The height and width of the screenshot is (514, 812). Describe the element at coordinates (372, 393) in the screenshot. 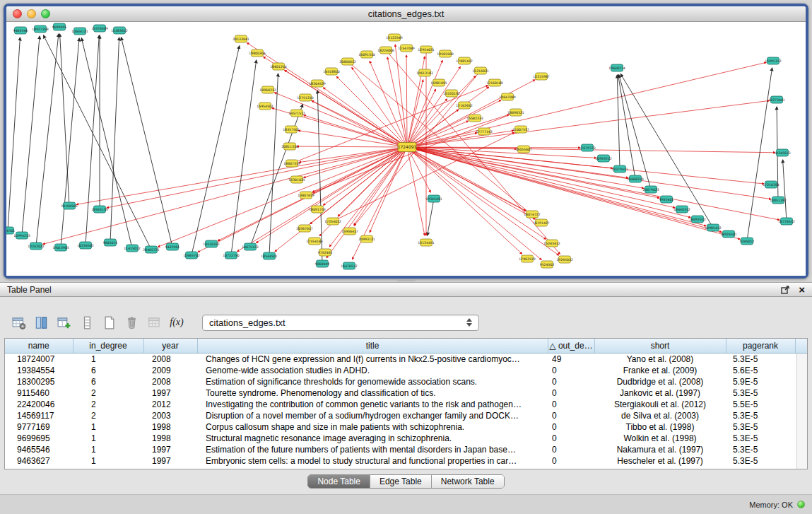

I see `table-cell: Tourette syndrome. Phenomenology and cla…` at that location.